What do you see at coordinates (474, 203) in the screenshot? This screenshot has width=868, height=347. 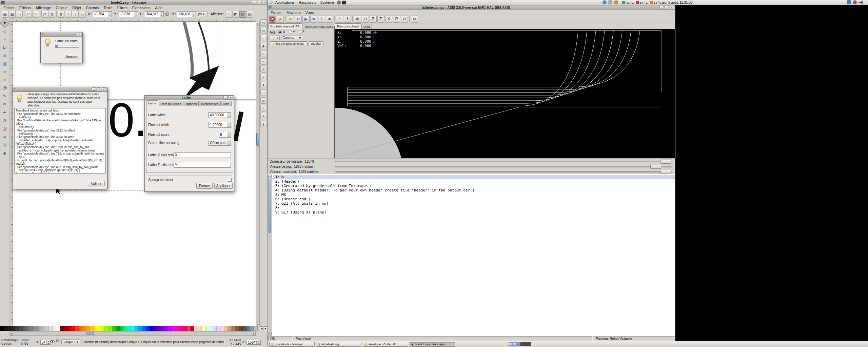 I see `gcode-line: 7:G21 (All units in mm)` at bounding box center [474, 203].